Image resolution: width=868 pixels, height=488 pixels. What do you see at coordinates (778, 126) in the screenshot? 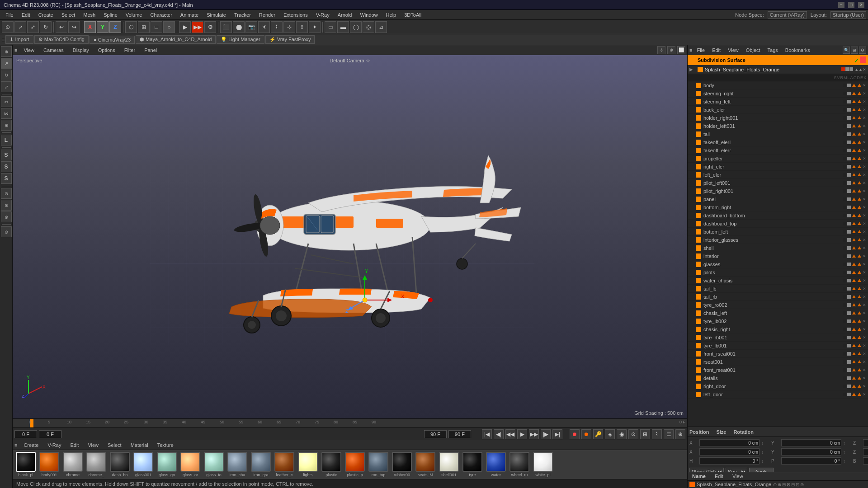
I see `tree-item-holder_left001: holder_left001 ✕` at bounding box center [778, 126].